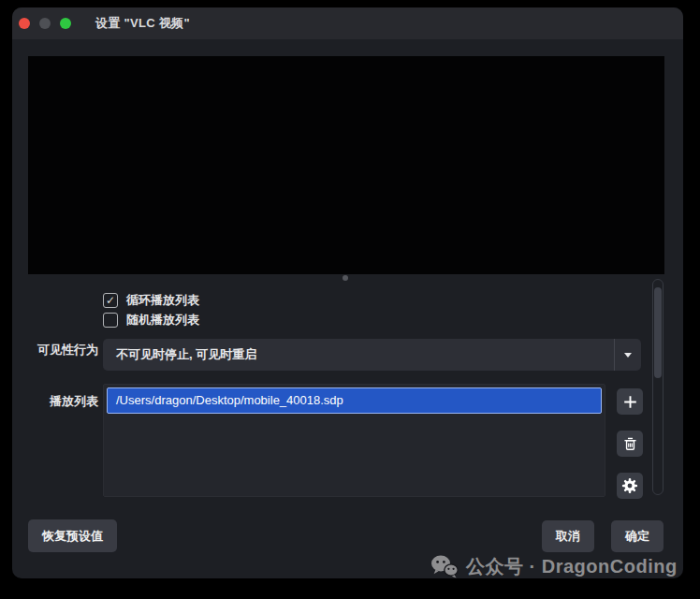  What do you see at coordinates (66, 23) in the screenshot?
I see `zoom-button` at bounding box center [66, 23].